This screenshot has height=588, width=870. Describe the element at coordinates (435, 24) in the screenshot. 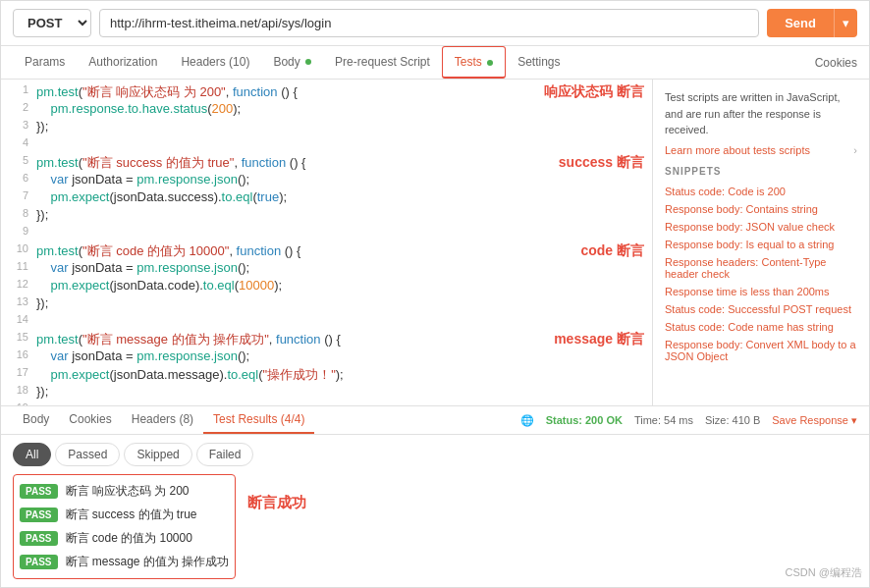

I see `top-bar: POST Send ▾` at that location.